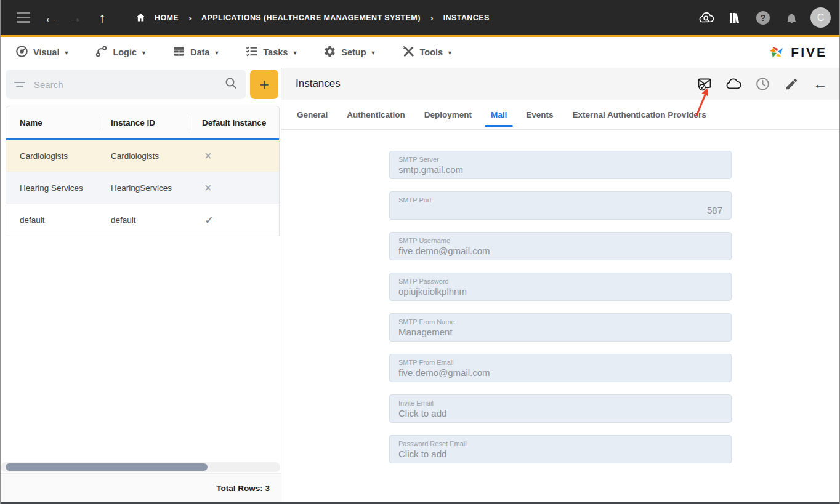 The image size is (840, 504). What do you see at coordinates (75, 18) in the screenshot?
I see `forward-arrow-icon: →` at bounding box center [75, 18].